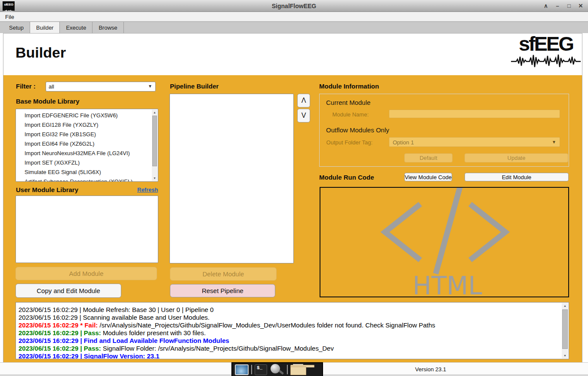  What do you see at coordinates (347, 177) in the screenshot?
I see `module-run-code-title: Module Run Code` at bounding box center [347, 177].